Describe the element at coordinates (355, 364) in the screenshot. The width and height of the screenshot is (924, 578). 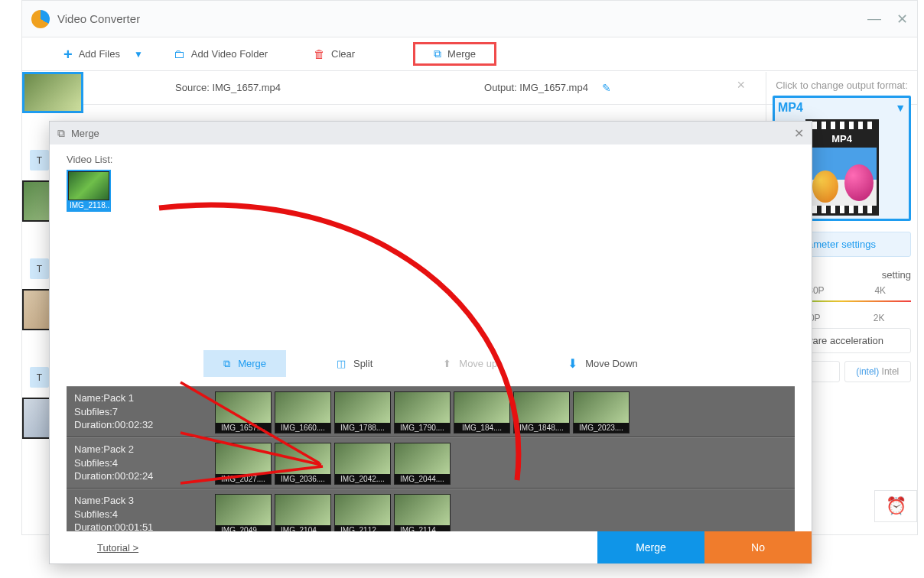
I see `dialog-split-button: ◫ Split` at that location.